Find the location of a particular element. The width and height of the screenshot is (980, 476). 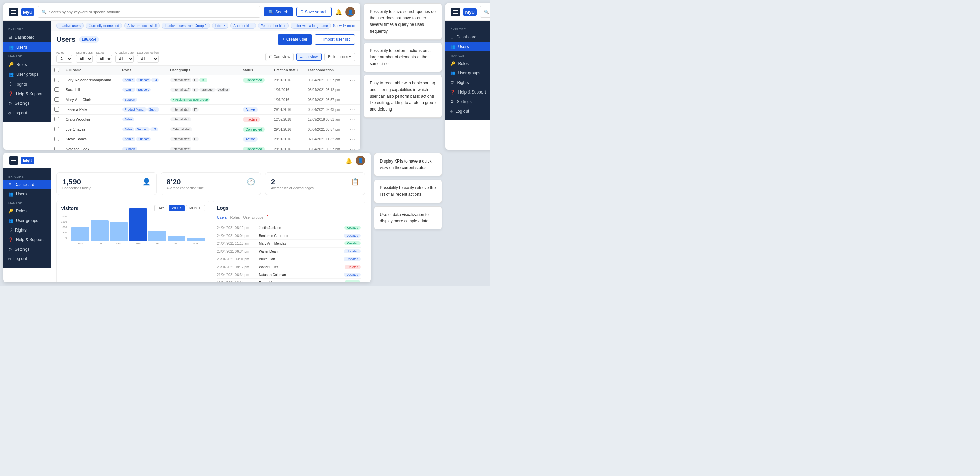

adv-sidebar-user-groups: 👥 User groups is located at coordinates (468, 73).